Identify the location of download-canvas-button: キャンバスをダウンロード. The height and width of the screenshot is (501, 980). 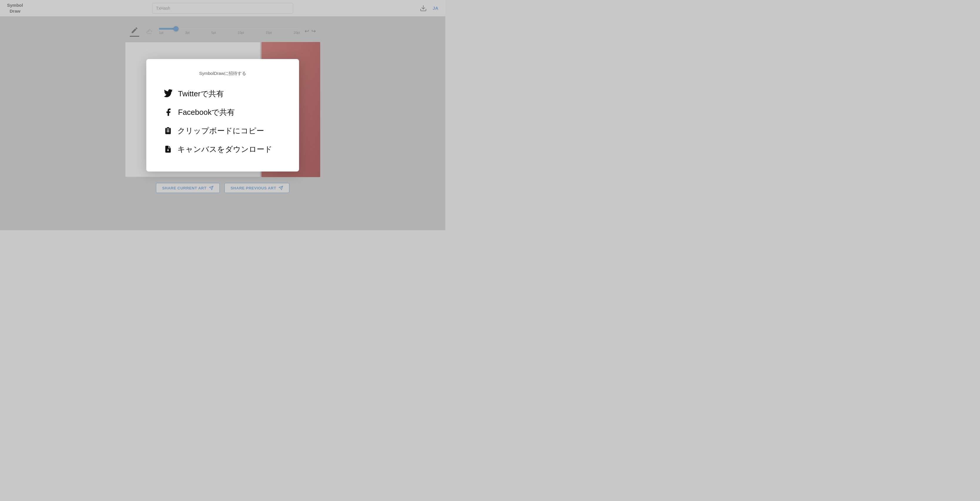
(223, 149).